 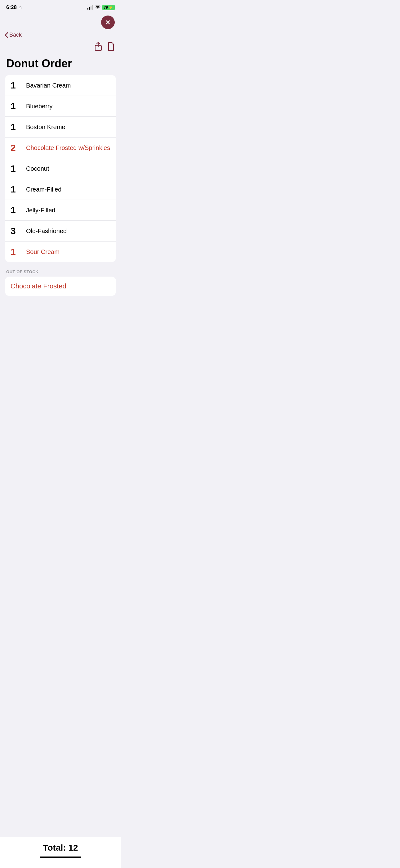 I want to click on order-row: 1Boston Kreme, so click(x=61, y=127).